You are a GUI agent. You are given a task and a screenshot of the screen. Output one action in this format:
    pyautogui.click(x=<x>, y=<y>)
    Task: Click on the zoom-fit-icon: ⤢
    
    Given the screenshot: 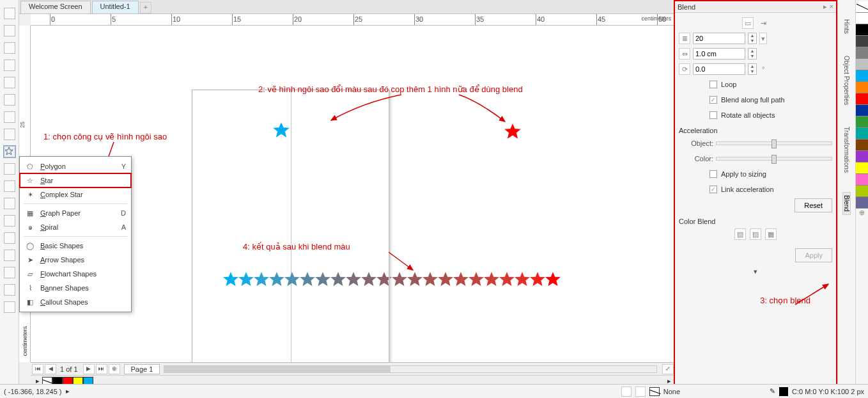 What is the action you would take?
    pyautogui.click(x=668, y=369)
    